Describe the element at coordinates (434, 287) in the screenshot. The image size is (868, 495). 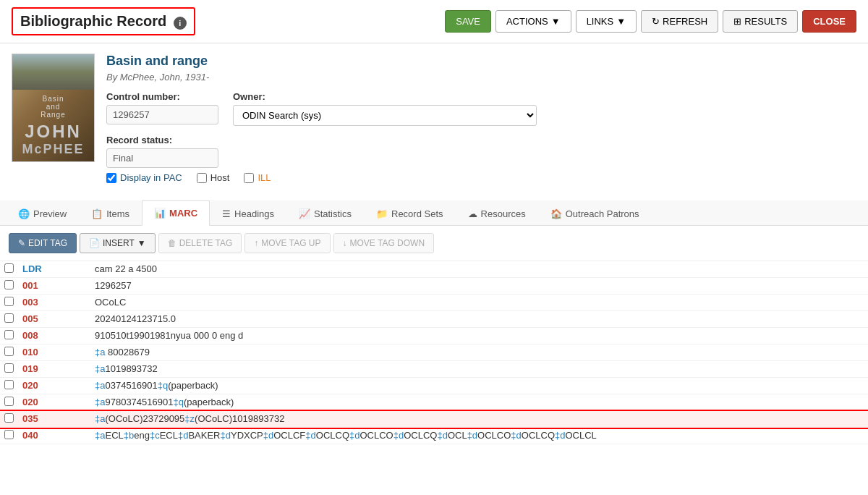
I see `table-row: 0011296257` at that location.